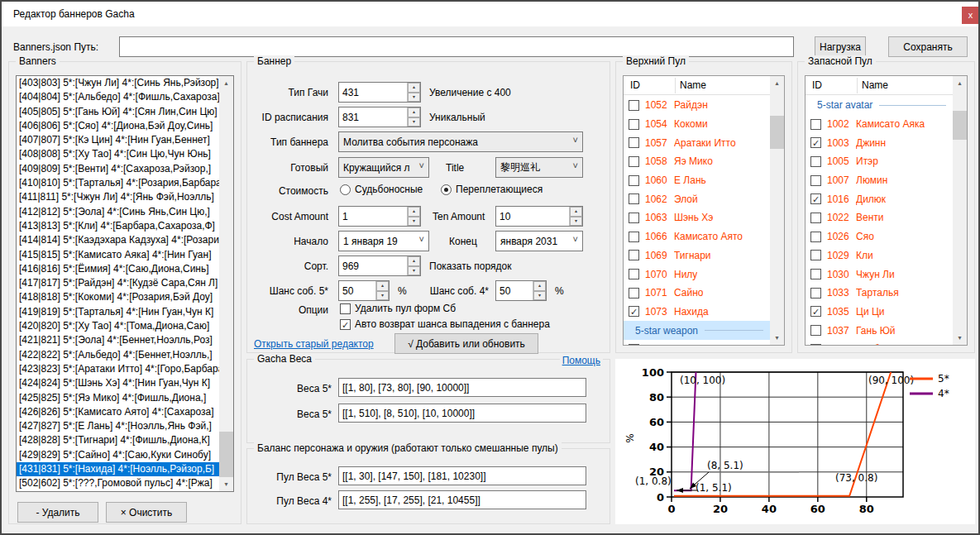  Describe the element at coordinates (696, 142) in the screenshot. I see `pool-row: 1057Аратаки Итто` at that location.